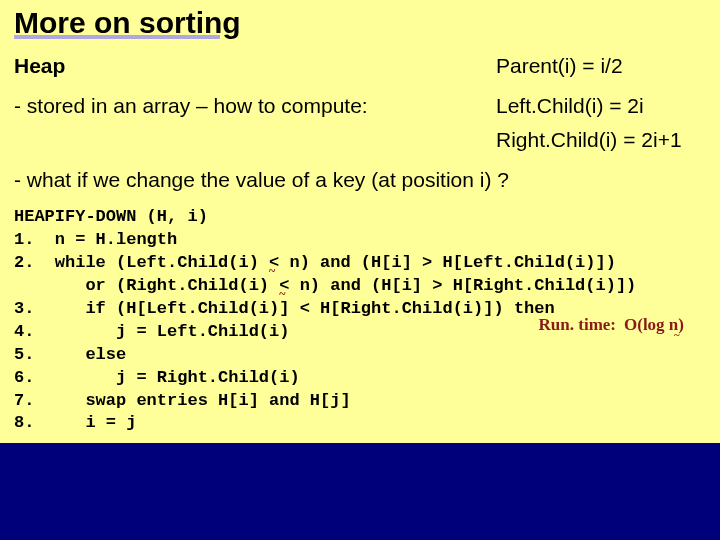 Image resolution: width=720 pixels, height=540 pixels. Describe the element at coordinates (111, 216) in the screenshot. I see `code-line-0: HEAPIFY-DOWN (H, i)` at that location.